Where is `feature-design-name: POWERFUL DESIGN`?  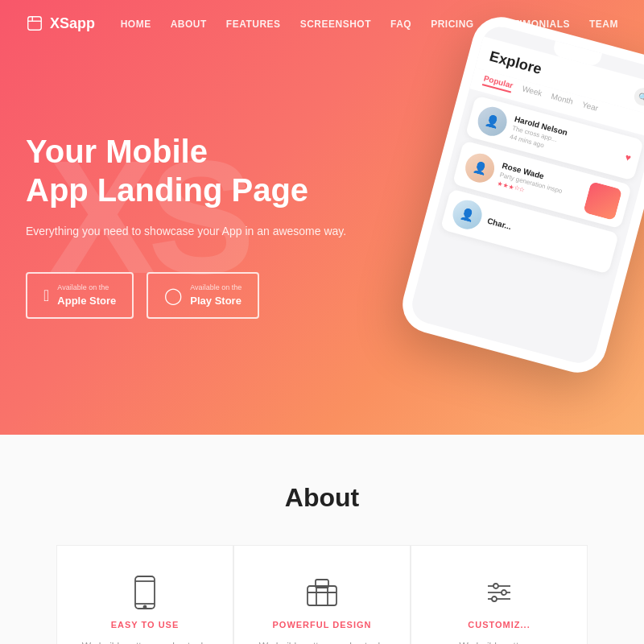
feature-design-name: POWERFUL DESIGN is located at coordinates (322, 625).